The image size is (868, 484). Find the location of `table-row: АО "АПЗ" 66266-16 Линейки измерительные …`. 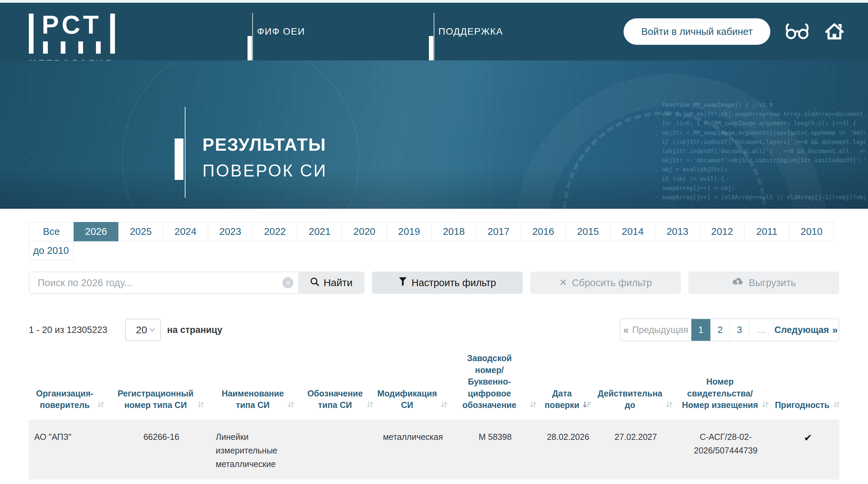

table-row: АО "АПЗ" 66266-16 Линейки измерительные … is located at coordinates (434, 450).